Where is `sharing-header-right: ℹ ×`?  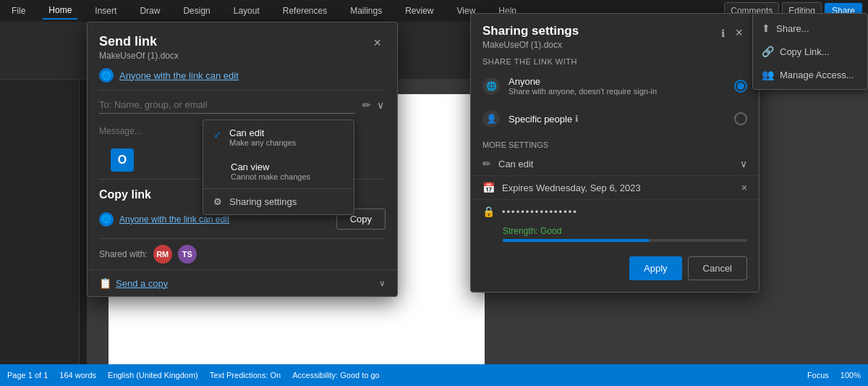
sharing-header-right: ℹ × is located at coordinates (734, 33).